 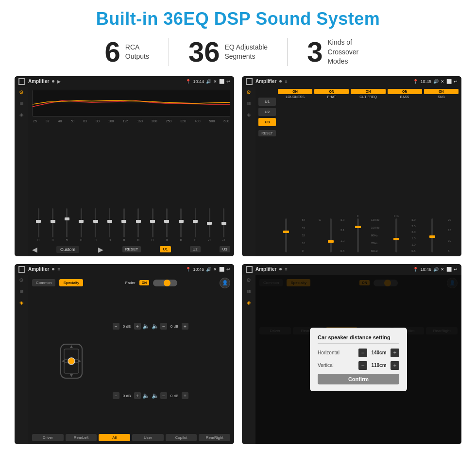 What do you see at coordinates (138, 225) in the screenshot?
I see `eq-slider-7: 0` at bounding box center [138, 225].